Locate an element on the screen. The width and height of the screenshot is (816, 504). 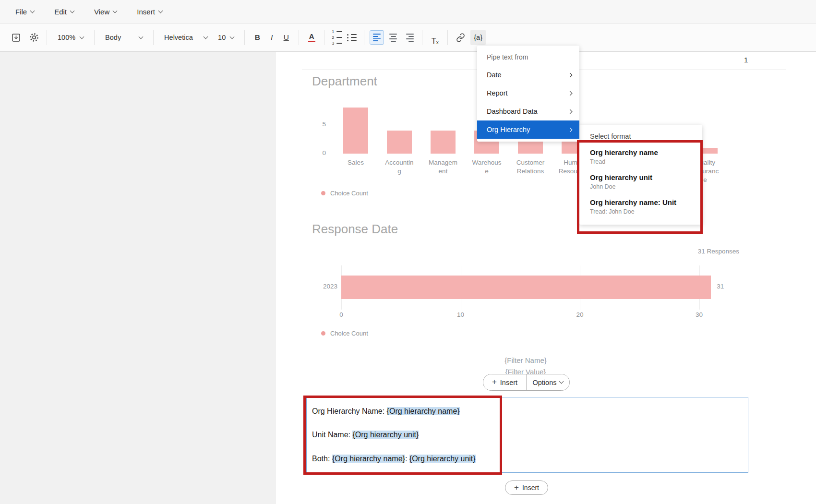
text-color-swatch is located at coordinates (312, 41).